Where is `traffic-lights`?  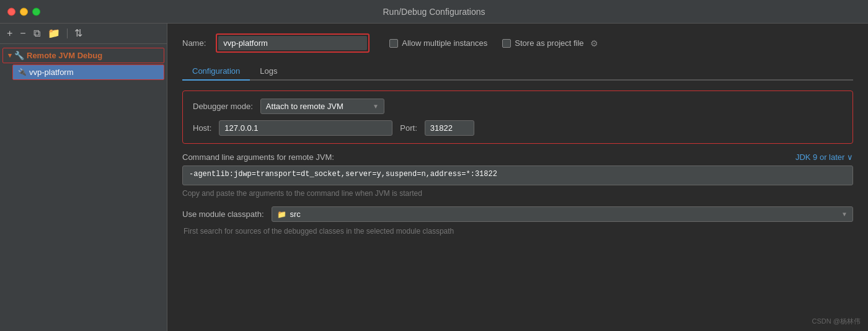
traffic-lights is located at coordinates (24, 11).